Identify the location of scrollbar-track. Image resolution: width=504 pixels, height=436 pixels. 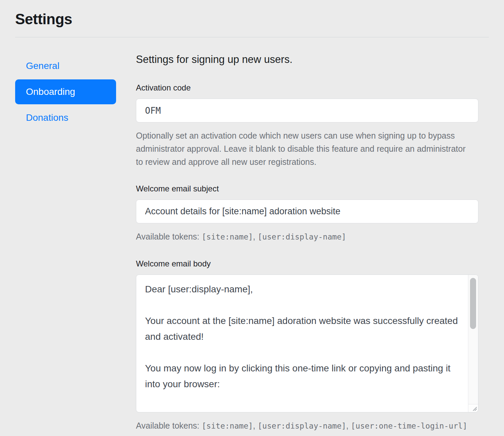
(473, 339).